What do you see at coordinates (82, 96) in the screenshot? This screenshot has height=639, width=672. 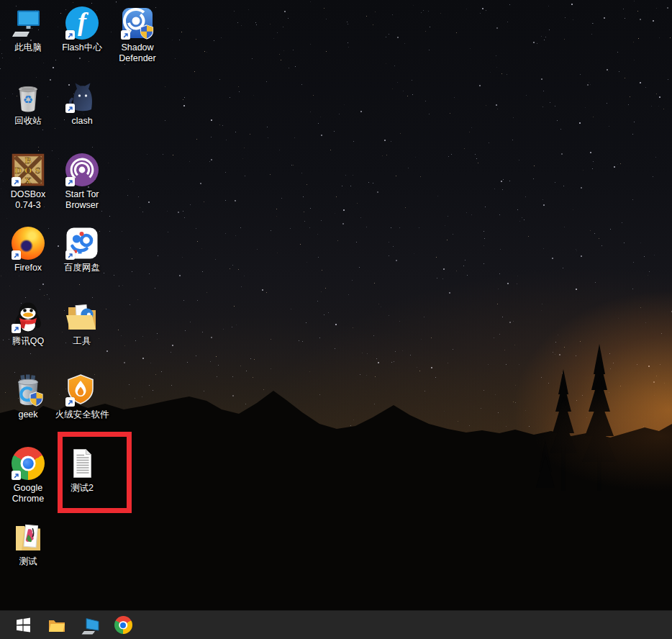 I see `clash-cat-icon` at bounding box center [82, 96].